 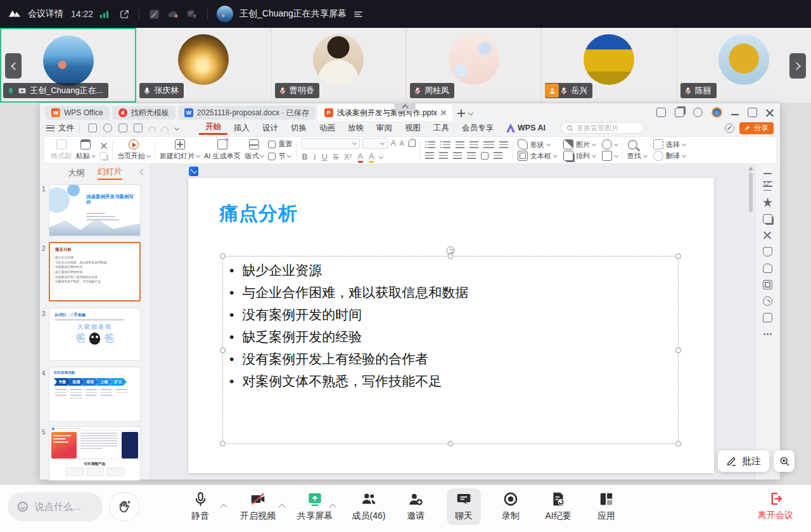 What do you see at coordinates (768, 269) in the screenshot?
I see `resource-library-icon` at bounding box center [768, 269].